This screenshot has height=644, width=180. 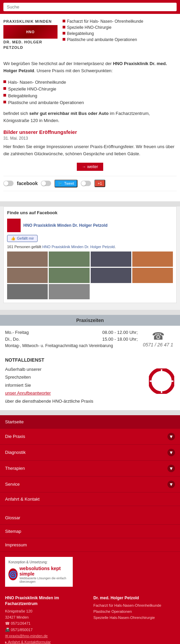 What do you see at coordinates (158, 336) in the screenshot?
I see `phone-icon: ☎` at bounding box center [158, 336].